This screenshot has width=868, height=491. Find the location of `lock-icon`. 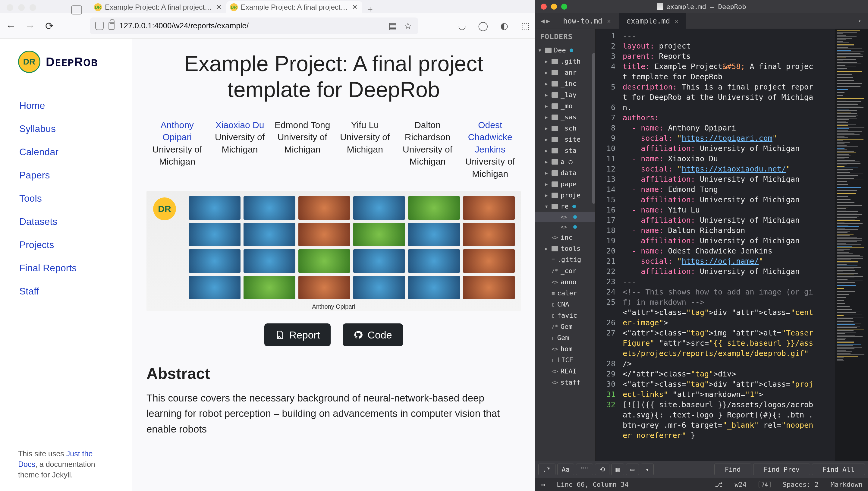

lock-icon is located at coordinates (112, 26).